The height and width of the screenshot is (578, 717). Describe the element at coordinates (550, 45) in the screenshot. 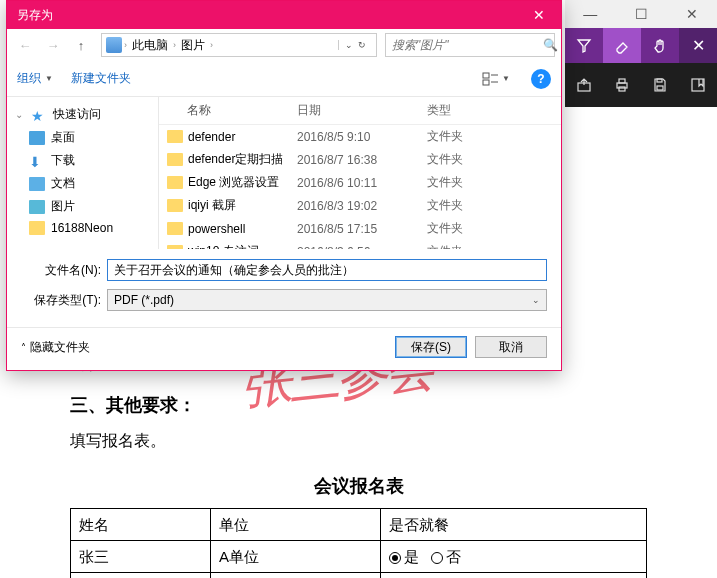

I see `search-icon: 🔍` at that location.